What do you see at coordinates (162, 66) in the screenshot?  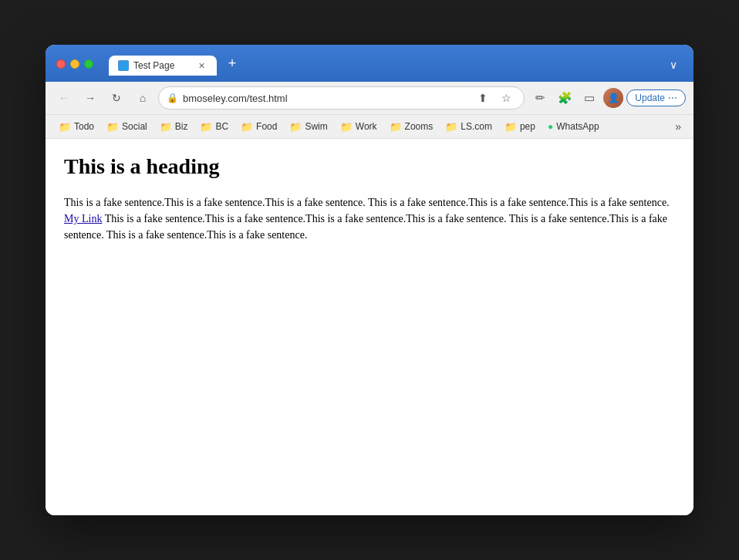 I see `tab-title: Test Page` at bounding box center [162, 66].